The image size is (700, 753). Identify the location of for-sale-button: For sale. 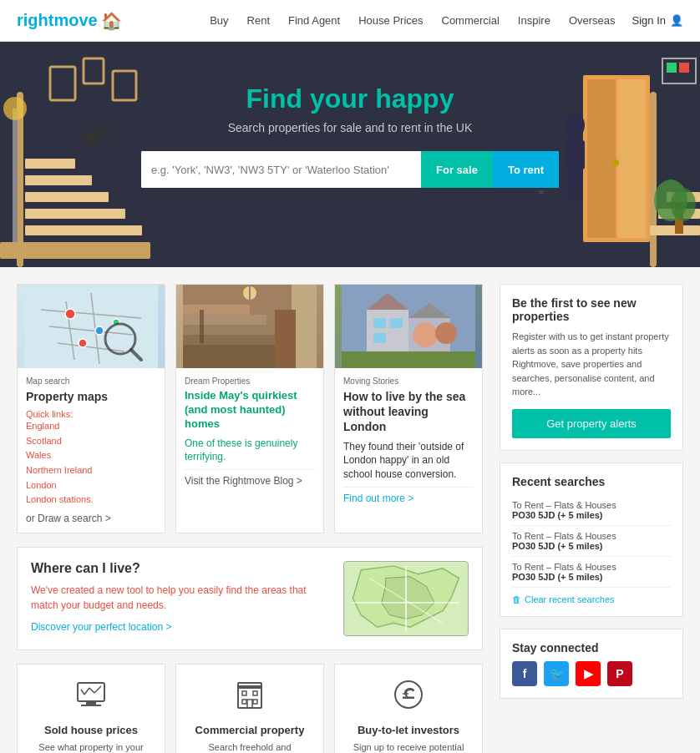
(457, 169).